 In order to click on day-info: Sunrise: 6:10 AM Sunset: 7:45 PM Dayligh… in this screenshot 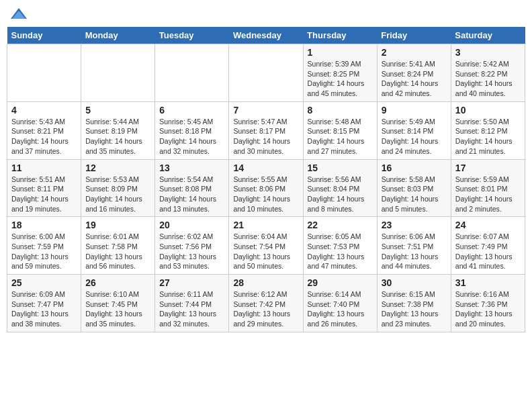, I will do `click(118, 309)`.